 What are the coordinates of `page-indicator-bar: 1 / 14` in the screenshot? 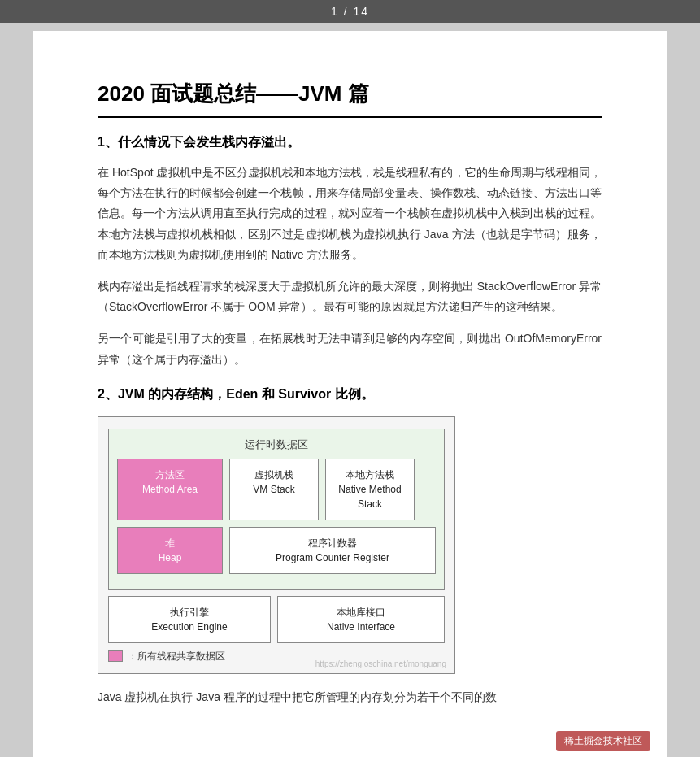 It's located at (350, 11).